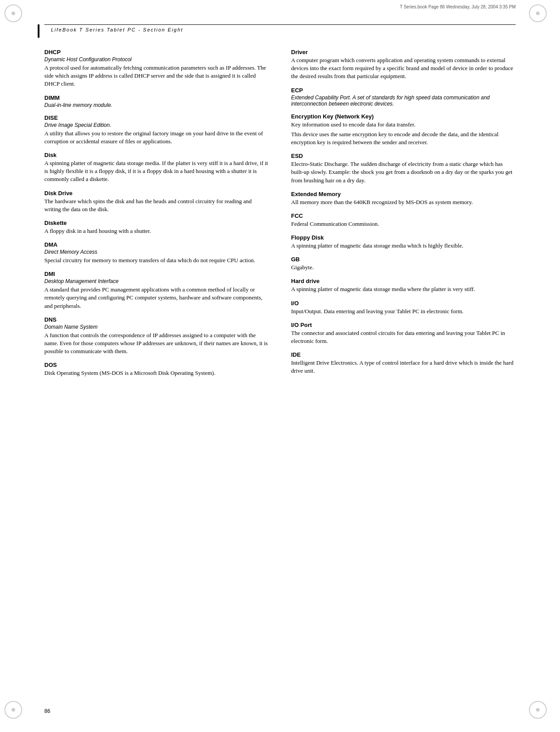 The image size is (560, 732). I want to click on entry-term: IDE, so click(403, 355).